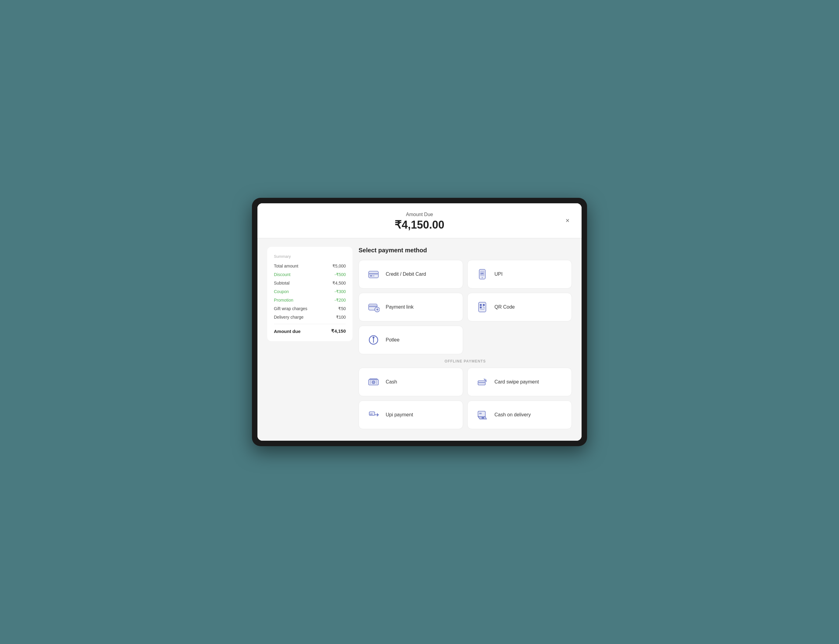  I want to click on summary-row-value-coupon: -₹300, so click(340, 291).